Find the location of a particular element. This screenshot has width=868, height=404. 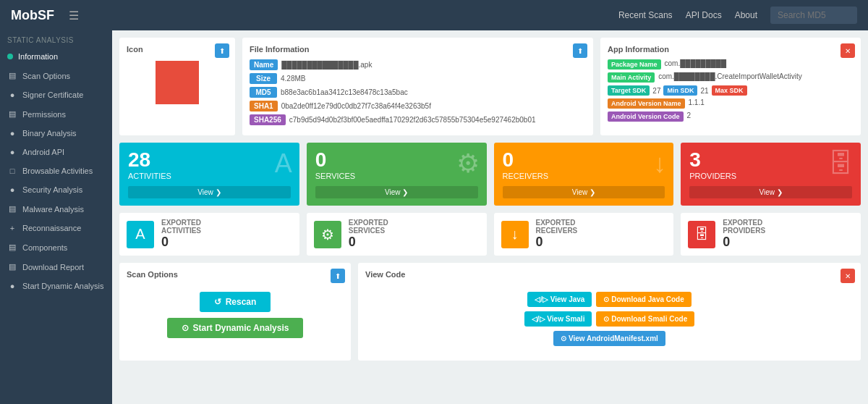

file-info-title: File Information is located at coordinates (418, 49).